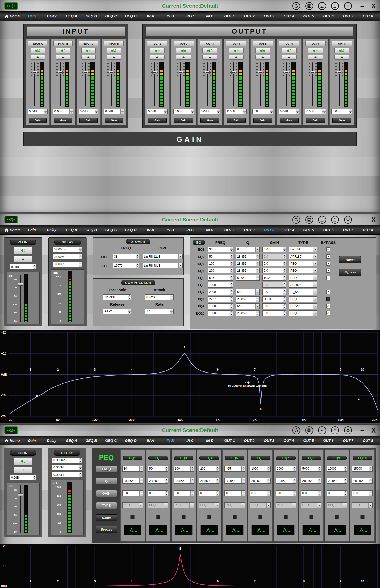 This screenshot has height=588, width=380. I want to click on band-1-q-spinner: 28.852▲▼, so click(133, 481).